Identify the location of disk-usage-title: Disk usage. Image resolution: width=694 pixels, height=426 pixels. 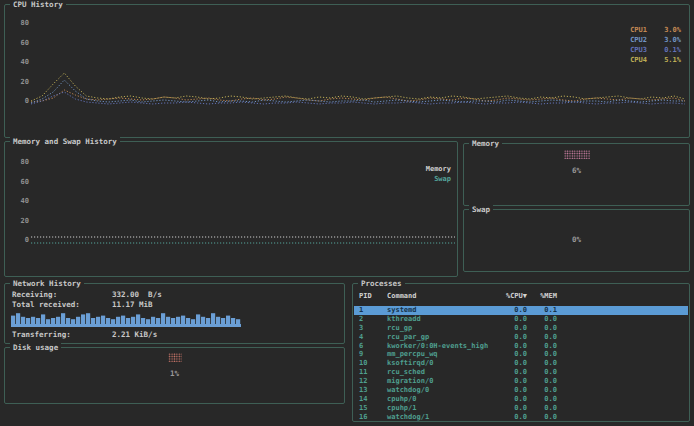
(36, 348).